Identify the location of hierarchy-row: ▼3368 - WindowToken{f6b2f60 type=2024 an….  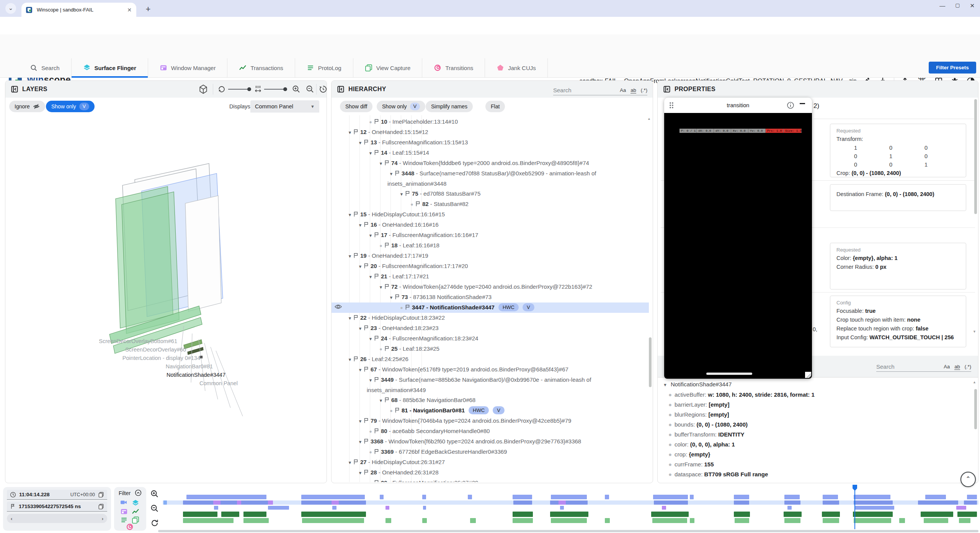
(490, 442).